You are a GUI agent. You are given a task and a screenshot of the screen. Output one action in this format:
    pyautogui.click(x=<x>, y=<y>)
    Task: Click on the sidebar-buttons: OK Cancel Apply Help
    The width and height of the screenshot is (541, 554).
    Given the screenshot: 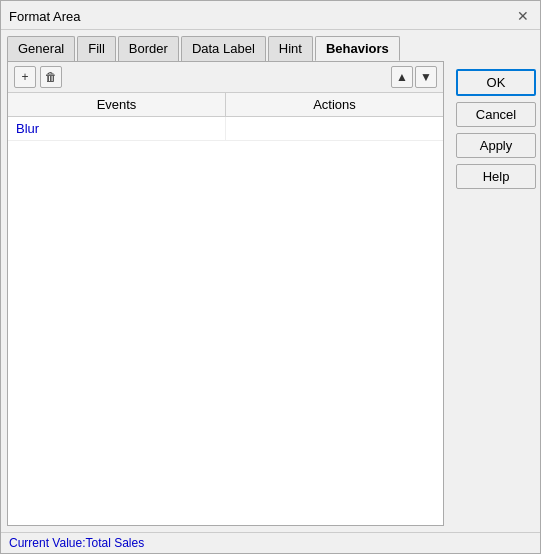 What is the action you would take?
    pyautogui.click(x=495, y=296)
    